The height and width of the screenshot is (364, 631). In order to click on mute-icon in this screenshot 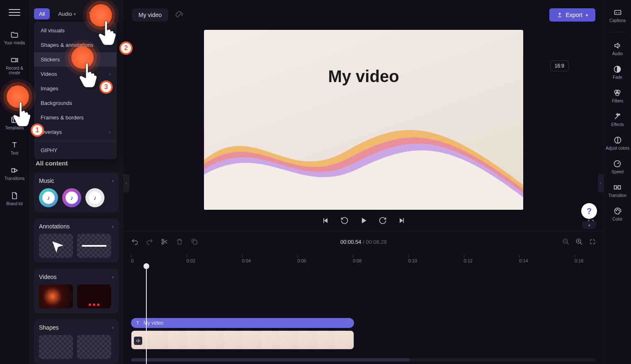, I will do `click(138, 341)`.